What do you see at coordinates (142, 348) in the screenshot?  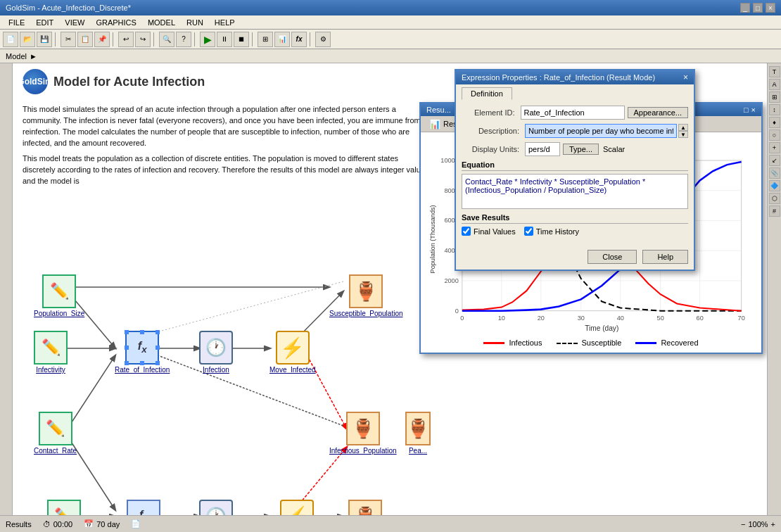 I see `rate-of-infection-icon: fx` at bounding box center [142, 348].